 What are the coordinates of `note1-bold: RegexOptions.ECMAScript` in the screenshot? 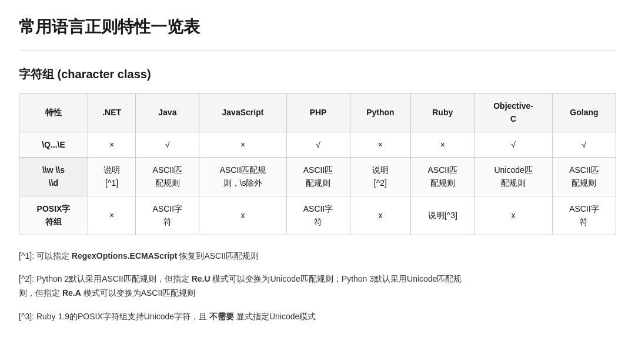 It's located at (125, 256).